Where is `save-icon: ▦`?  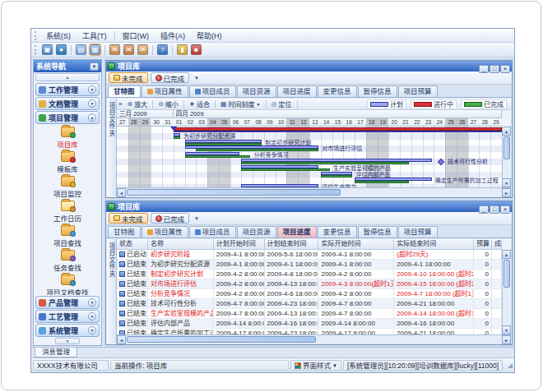 save-icon: ▦ is located at coordinates (95, 49).